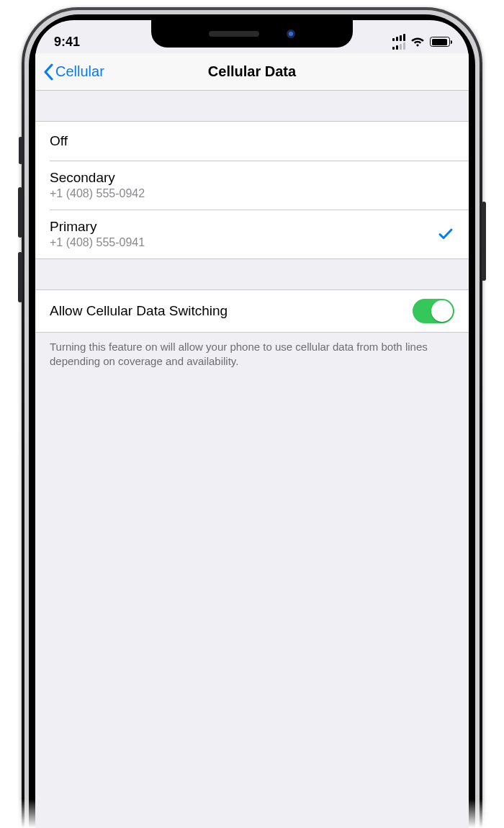  What do you see at coordinates (138, 311) in the screenshot?
I see `switching-label: Allow Cellular Data Switching` at bounding box center [138, 311].